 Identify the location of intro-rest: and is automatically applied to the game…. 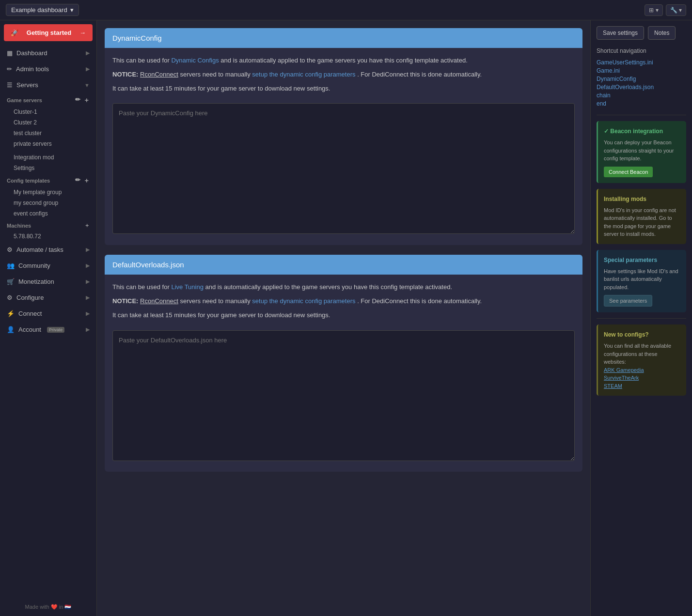
(344, 60).